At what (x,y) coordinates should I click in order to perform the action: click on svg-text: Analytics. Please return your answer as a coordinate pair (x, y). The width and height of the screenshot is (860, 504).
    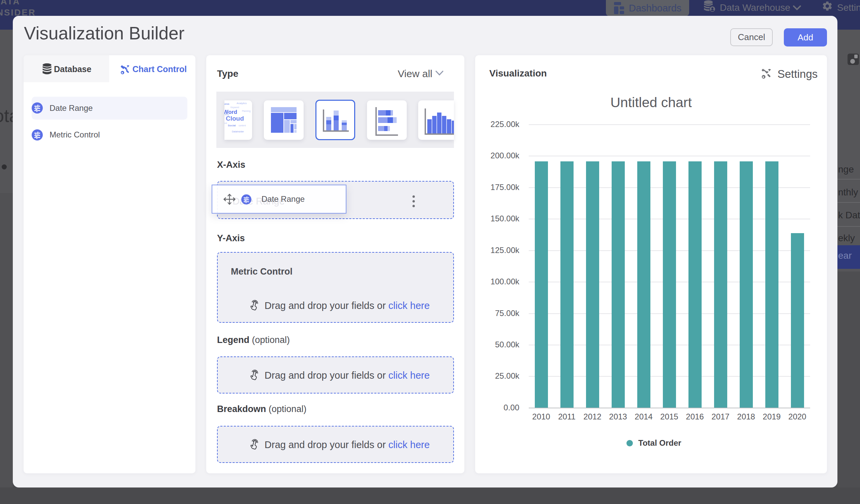
    Looking at the image, I should click on (242, 103).